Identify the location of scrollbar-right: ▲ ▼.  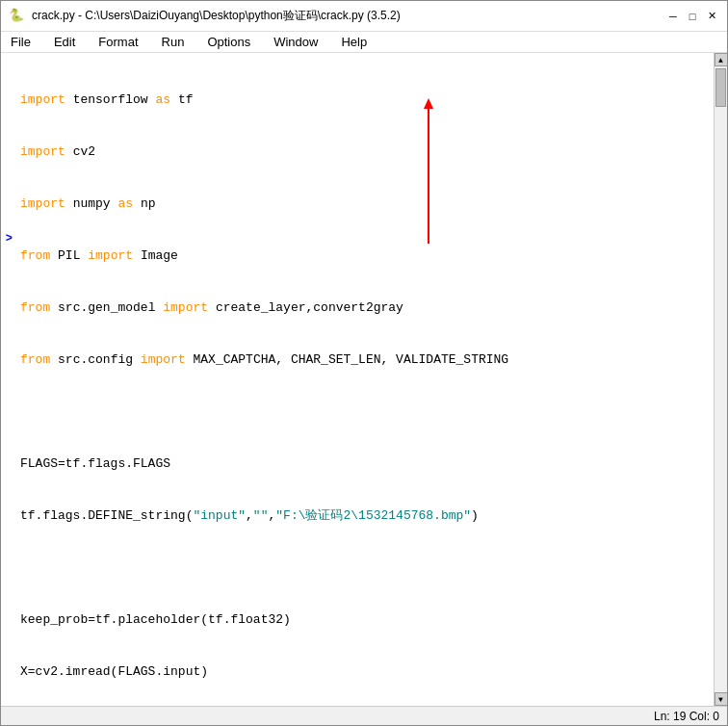
(720, 379).